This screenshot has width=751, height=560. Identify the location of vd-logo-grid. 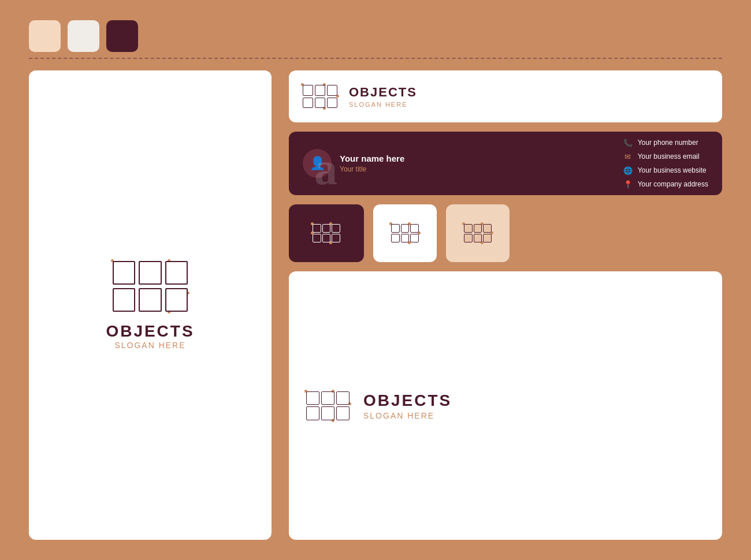
(326, 233).